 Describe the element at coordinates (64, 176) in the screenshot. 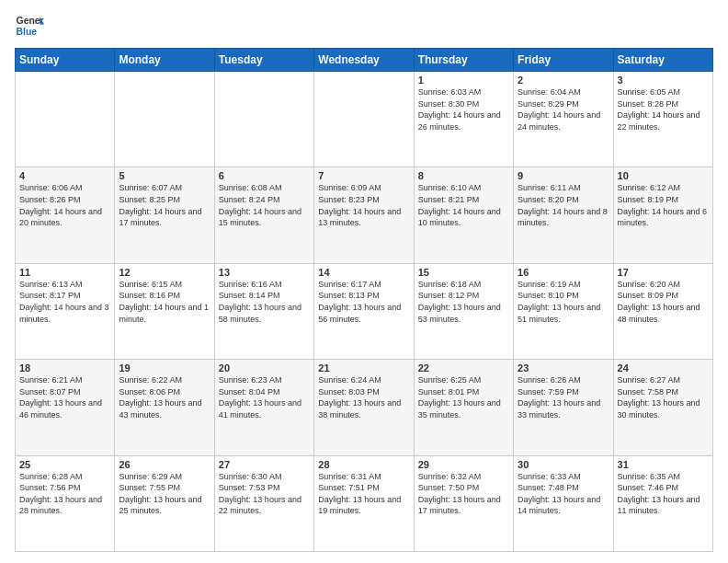

I see `day-number: 4` at that location.